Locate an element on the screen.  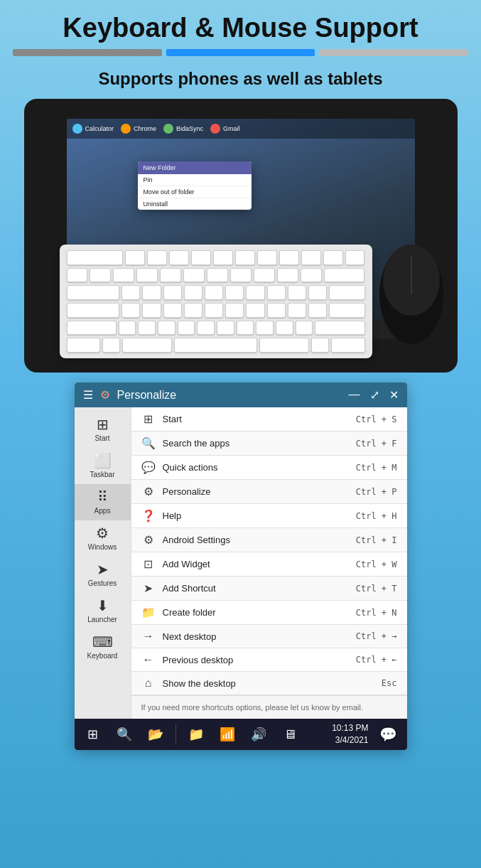
maximize-button: ⤢ is located at coordinates (375, 395).